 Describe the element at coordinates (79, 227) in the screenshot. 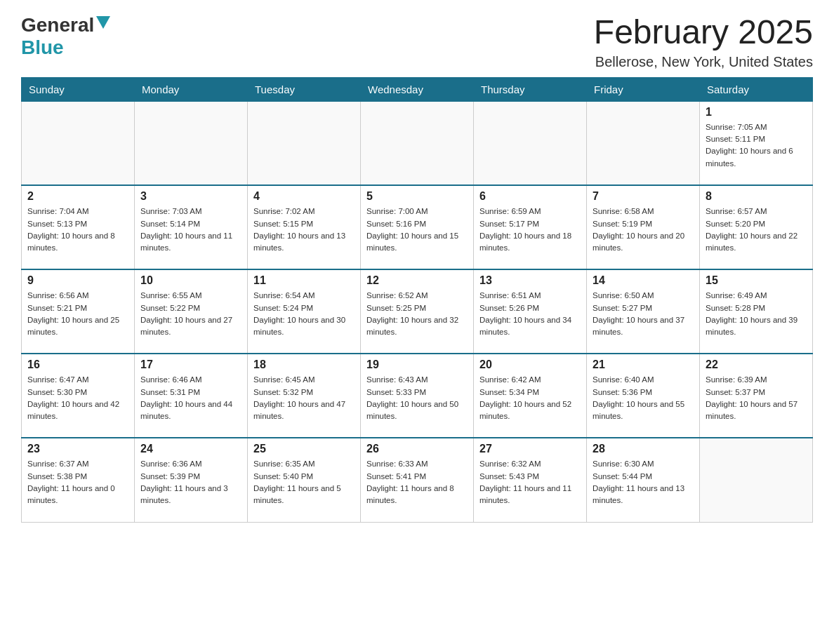

I see `calendar-cell: 2Sunrise: 7:04 AMSunset: 5:13 PMDaylight…` at that location.